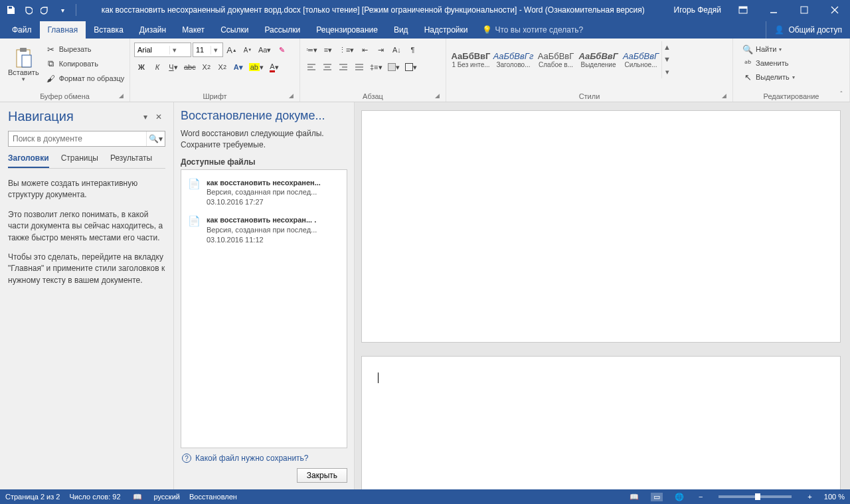 The image size is (850, 504). Describe the element at coordinates (327, 67) in the screenshot. I see `align-center-icon` at that location.